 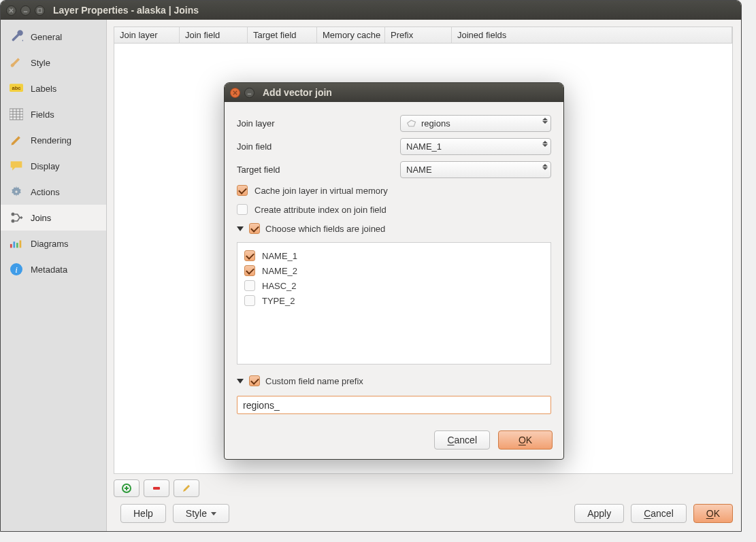 I want to click on cancel-button: Cancel, so click(x=659, y=513).